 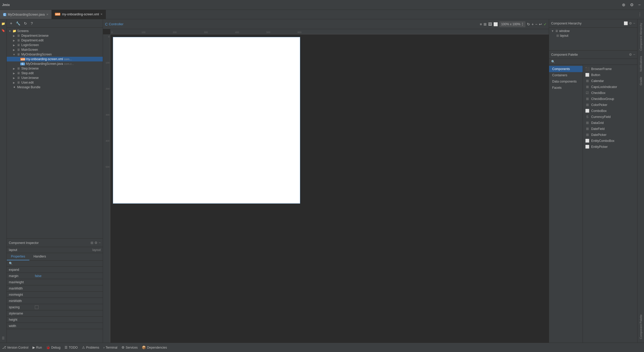 I want to click on hierarchy-settings-btn: ⚙, so click(x=630, y=23).